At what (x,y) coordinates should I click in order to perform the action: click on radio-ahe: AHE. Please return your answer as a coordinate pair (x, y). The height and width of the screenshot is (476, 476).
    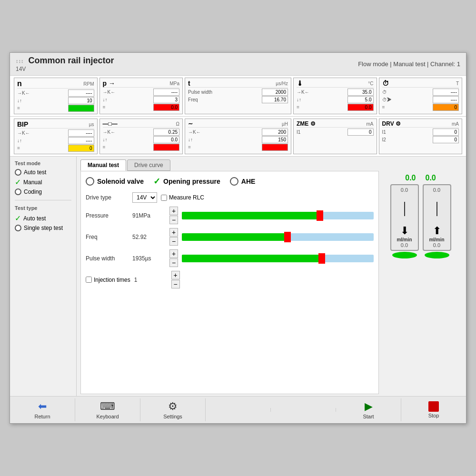
    Looking at the image, I should click on (243, 181).